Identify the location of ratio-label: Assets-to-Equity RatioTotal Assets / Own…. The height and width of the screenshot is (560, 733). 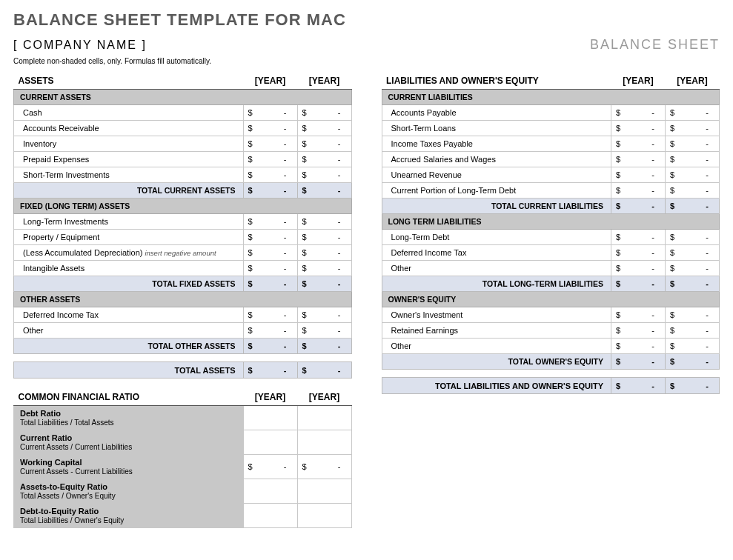
(129, 492).